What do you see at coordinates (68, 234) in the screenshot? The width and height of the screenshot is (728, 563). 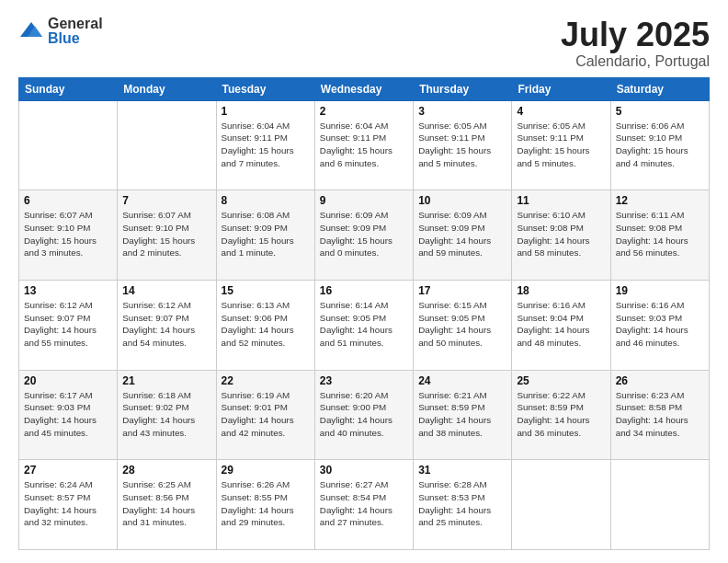 I see `day-detail-1-0: Sunrise: 6:07 AM Sunset: 9:10 PM Dayligh…` at bounding box center [68, 234].